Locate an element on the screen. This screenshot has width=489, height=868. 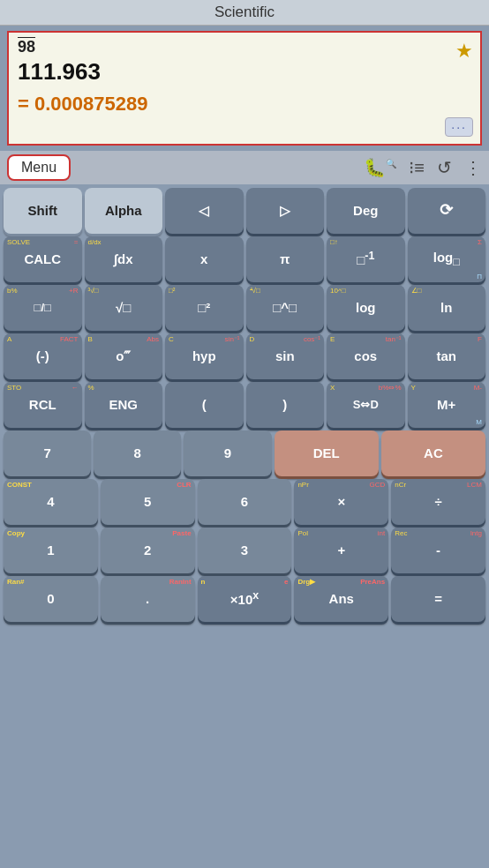
btn-1: Copy 1 is located at coordinates (51, 550).